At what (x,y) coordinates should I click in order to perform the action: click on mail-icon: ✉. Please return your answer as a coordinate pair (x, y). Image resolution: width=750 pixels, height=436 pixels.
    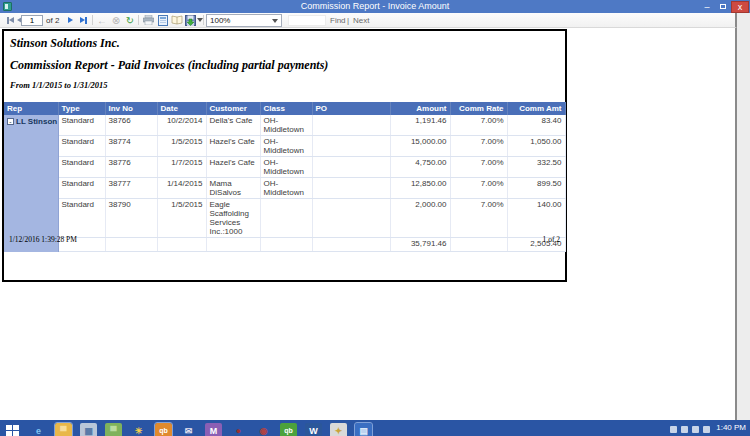
    Looking at the image, I should click on (188, 430).